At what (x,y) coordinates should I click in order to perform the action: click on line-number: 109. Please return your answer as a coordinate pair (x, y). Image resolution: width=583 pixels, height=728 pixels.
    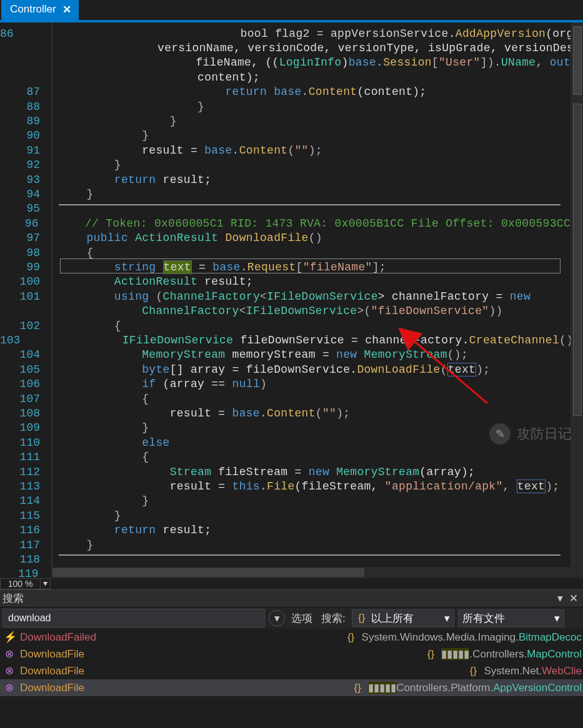
    Looking at the image, I should click on (26, 428).